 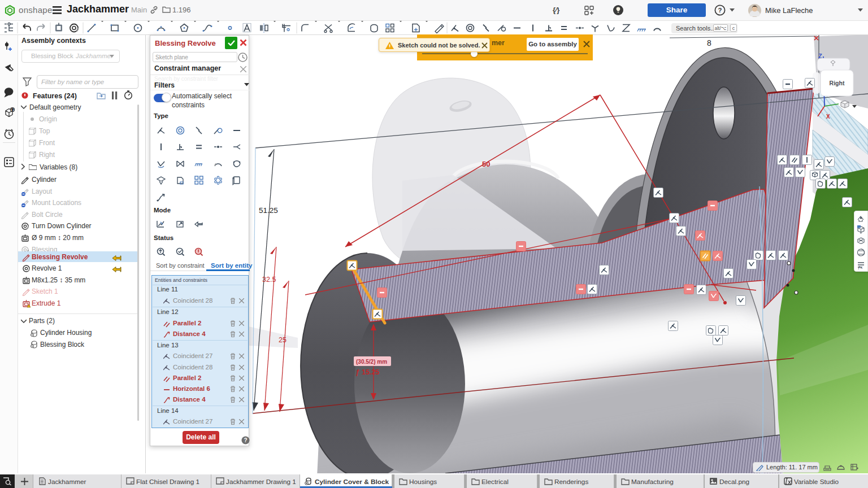 What do you see at coordinates (371, 372) in the screenshot?
I see `svg-text: 15.25` at bounding box center [371, 372].